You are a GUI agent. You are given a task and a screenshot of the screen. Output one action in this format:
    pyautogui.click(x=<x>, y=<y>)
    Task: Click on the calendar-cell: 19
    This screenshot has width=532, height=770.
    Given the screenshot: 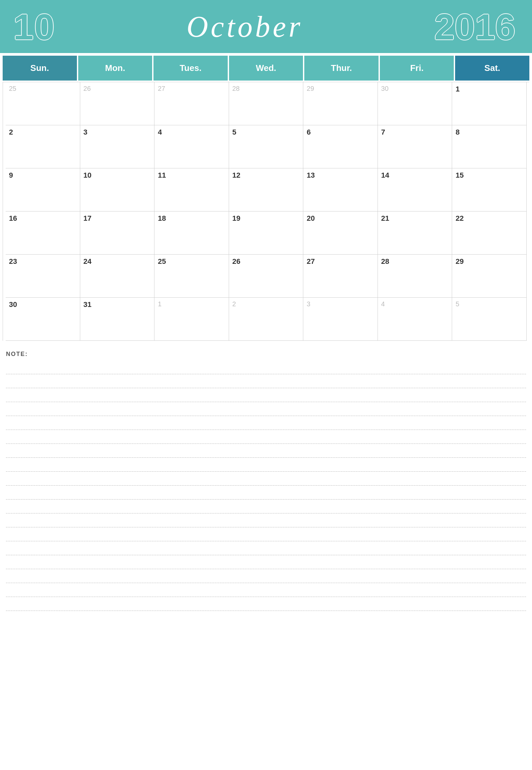 What is the action you would take?
    pyautogui.click(x=266, y=233)
    